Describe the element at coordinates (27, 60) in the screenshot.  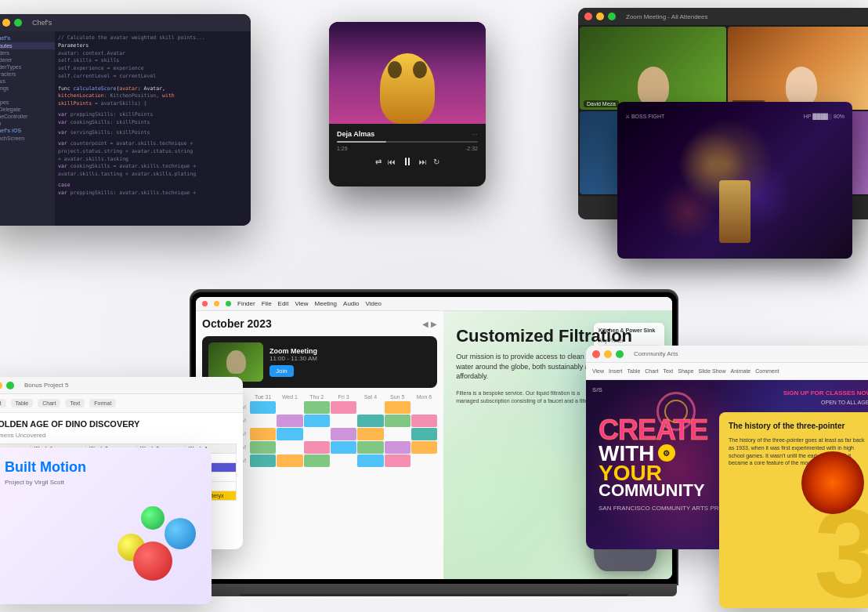
I see `sidebar-item: Renderer` at that location.